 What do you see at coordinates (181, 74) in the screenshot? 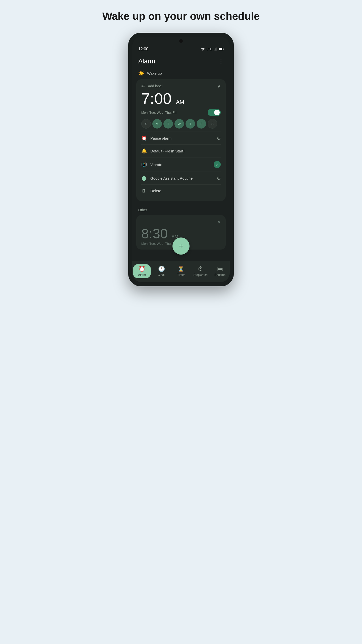
I see `wake-up-section-label: ☀️ Wake up` at bounding box center [181, 74].